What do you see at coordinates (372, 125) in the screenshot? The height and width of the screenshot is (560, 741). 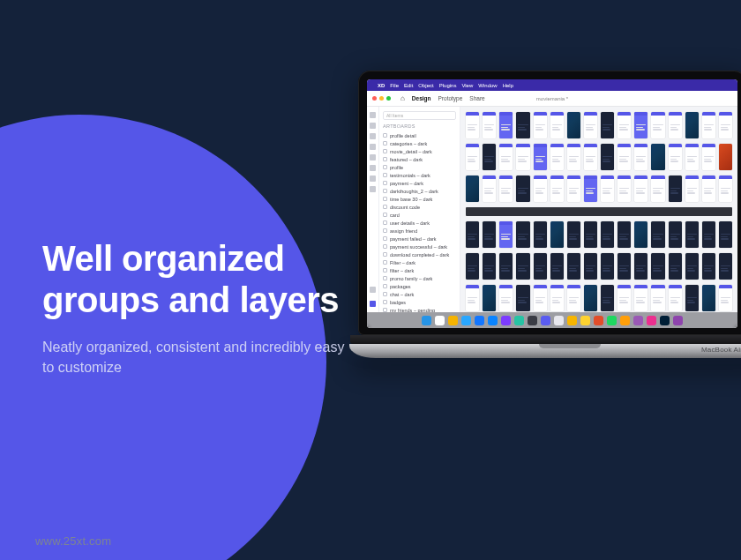 I see `tool-rect-icon` at bounding box center [372, 125].